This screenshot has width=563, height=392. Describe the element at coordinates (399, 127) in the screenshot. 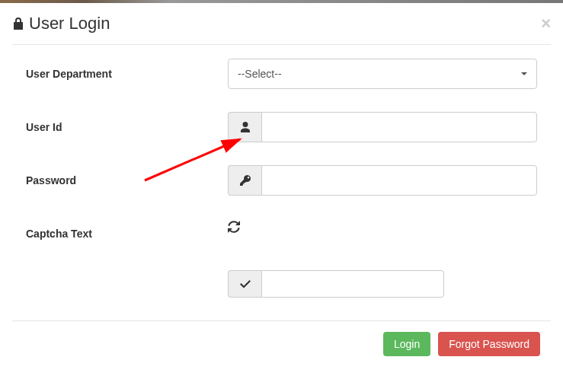

I see `userid-input` at that location.